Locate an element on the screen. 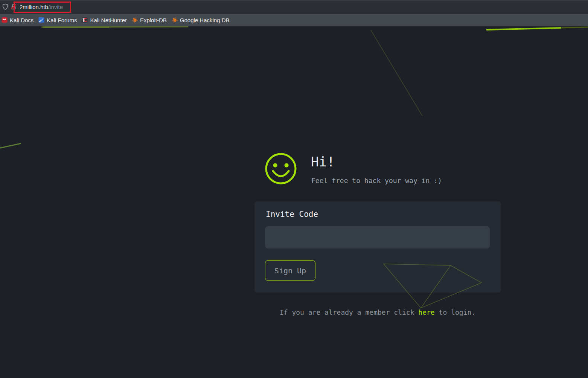 The height and width of the screenshot is (378, 588). login-hint-pre: If you are already a member click is located at coordinates (349, 312).